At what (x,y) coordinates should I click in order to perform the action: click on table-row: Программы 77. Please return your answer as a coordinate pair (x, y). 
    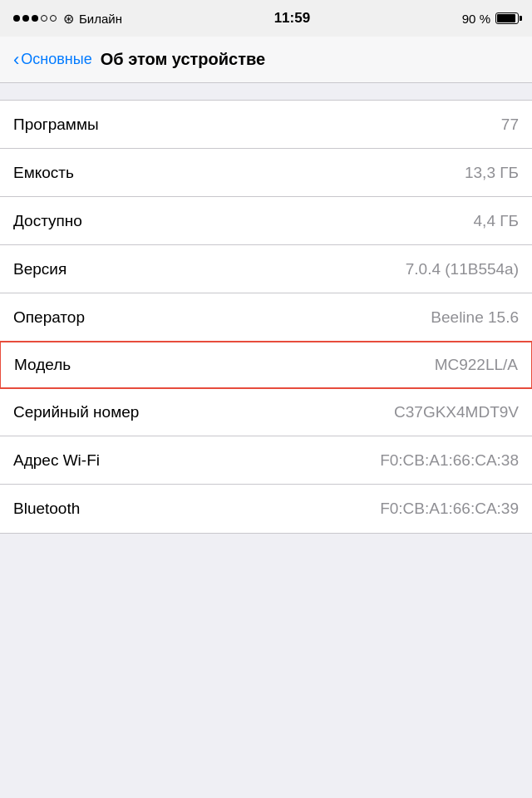
    Looking at the image, I should click on (266, 125).